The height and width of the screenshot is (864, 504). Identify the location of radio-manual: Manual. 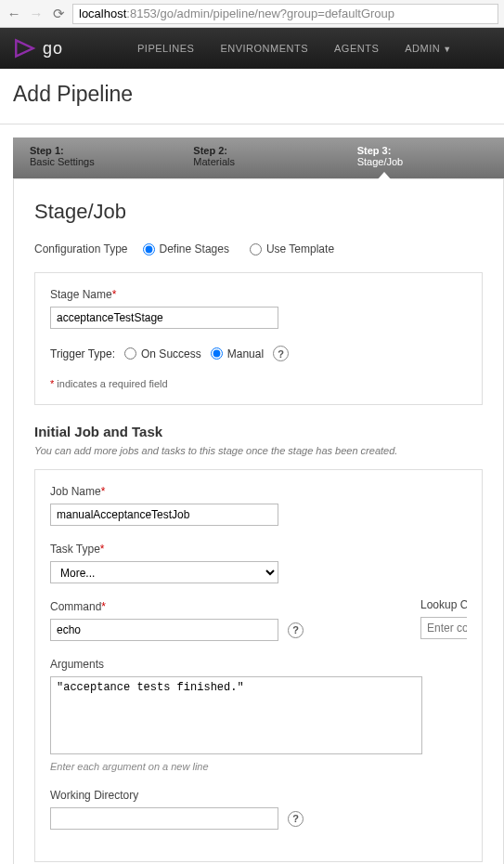
(238, 354).